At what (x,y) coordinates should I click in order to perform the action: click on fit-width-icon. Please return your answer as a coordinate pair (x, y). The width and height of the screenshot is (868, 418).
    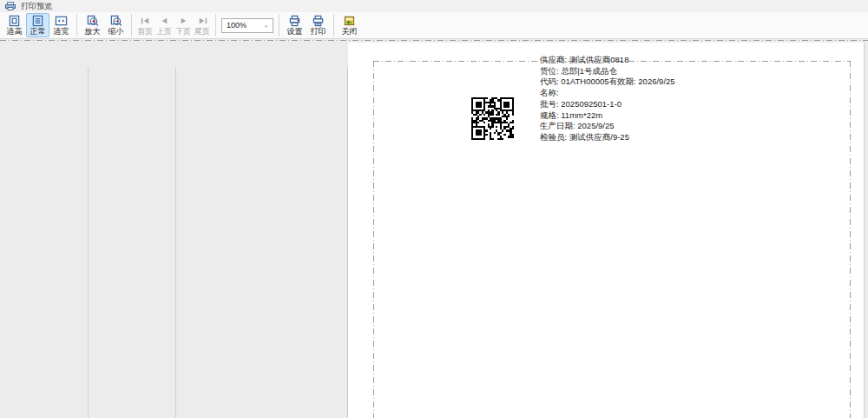
    Looking at the image, I should click on (61, 21).